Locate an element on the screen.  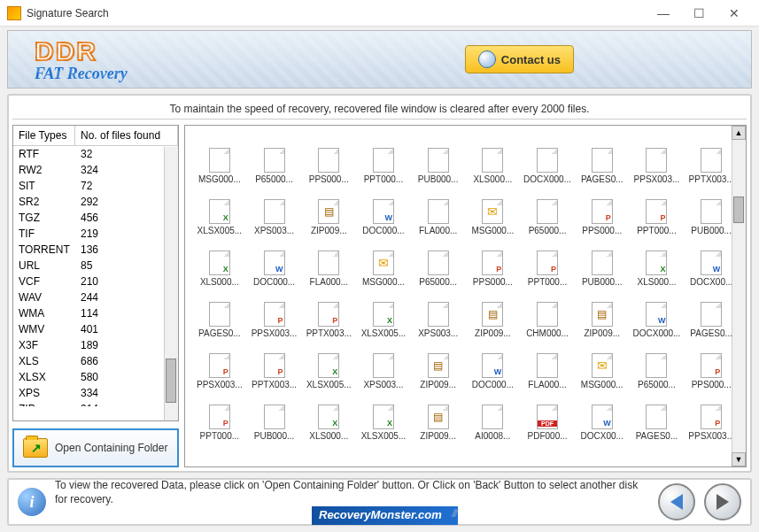
table-row: WAV244 is located at coordinates (96, 297).